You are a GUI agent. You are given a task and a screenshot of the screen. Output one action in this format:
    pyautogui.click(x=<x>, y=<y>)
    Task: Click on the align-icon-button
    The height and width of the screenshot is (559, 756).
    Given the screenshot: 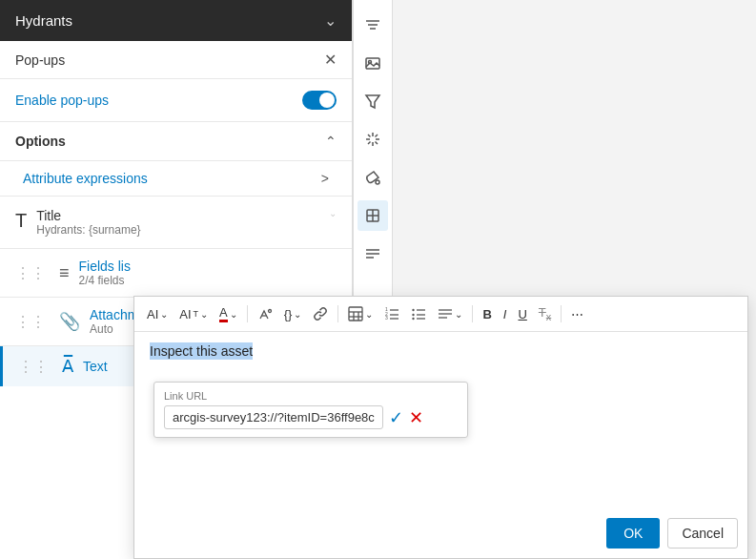 What is the action you would take?
    pyautogui.click(x=373, y=254)
    